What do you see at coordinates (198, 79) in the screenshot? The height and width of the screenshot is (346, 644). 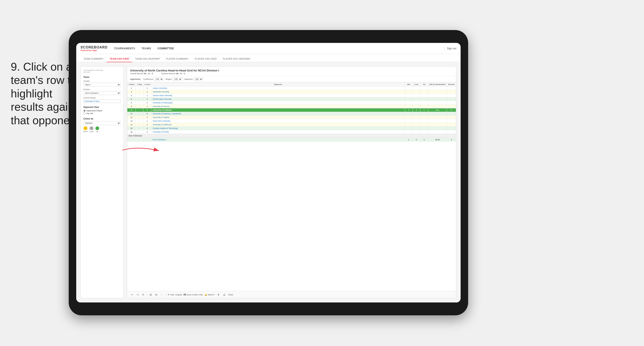 I see `opponent-select: (All)` at bounding box center [198, 79].